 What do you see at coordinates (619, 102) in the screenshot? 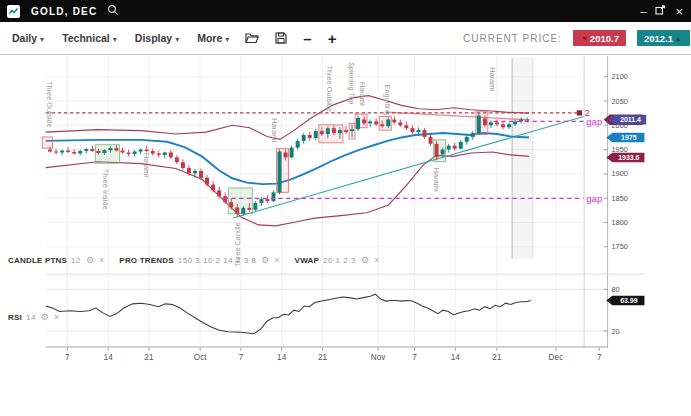
I see `price-axis-label: 2050` at bounding box center [619, 102].